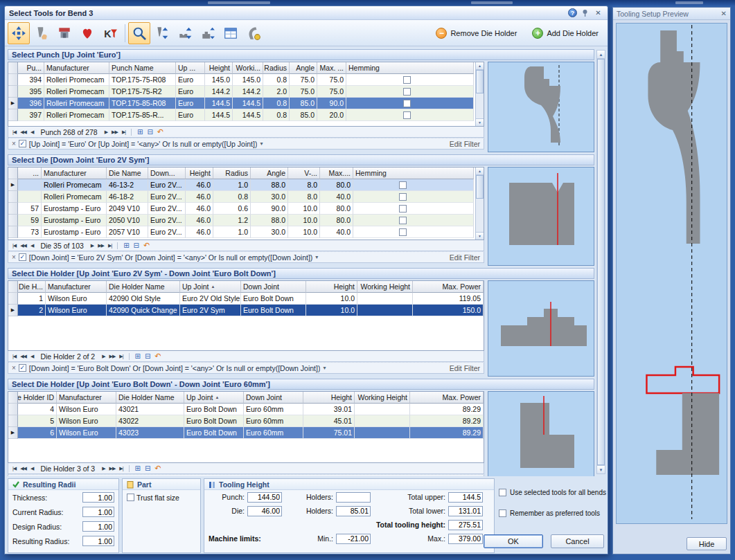  What do you see at coordinates (306, 13) in the screenshot?
I see `dialog-titlebar: Select Tools for Bend 3 ? ✕` at bounding box center [306, 13].